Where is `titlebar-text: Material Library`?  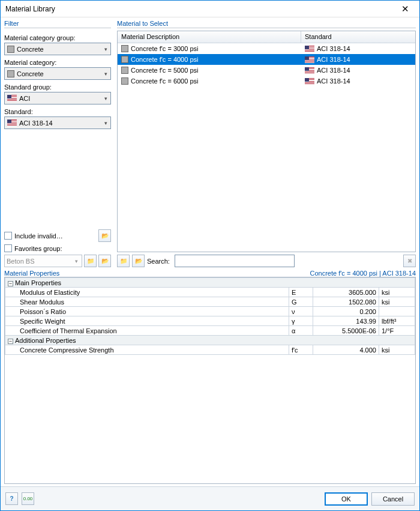
titlebar-text: Material Library is located at coordinates (200, 9).